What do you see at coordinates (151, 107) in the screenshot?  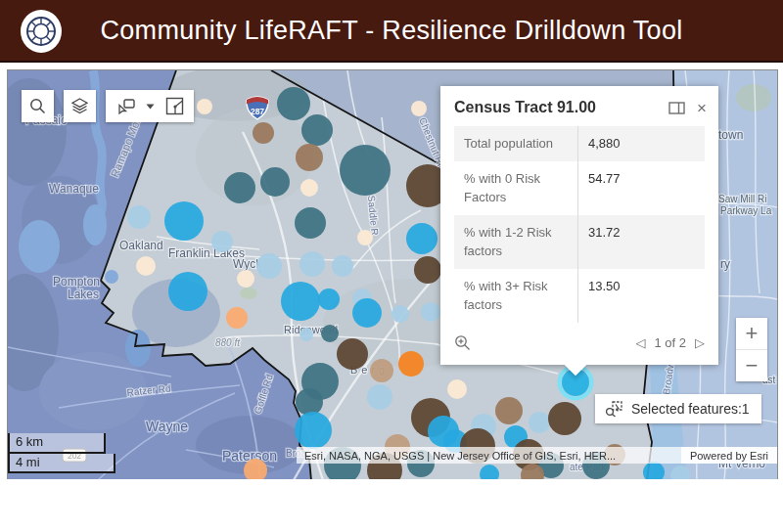 I see `chevron-down-icon` at bounding box center [151, 107].